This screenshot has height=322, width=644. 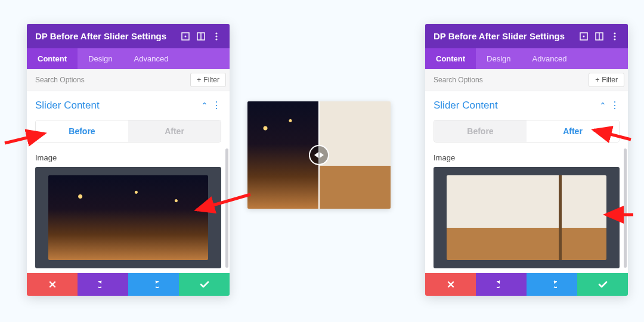 What do you see at coordinates (316, 155) in the screenshot?
I see `arrow-left-icon` at bounding box center [316, 155].